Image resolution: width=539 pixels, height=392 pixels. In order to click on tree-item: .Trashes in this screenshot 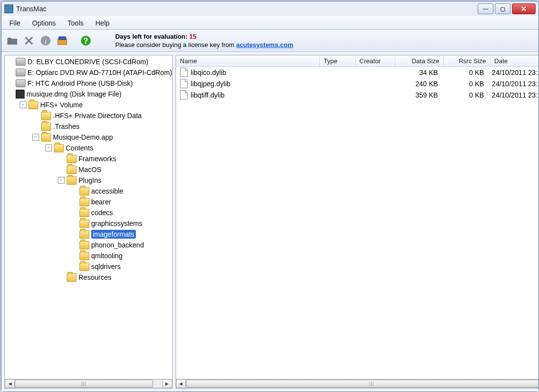, I will do `click(88, 126)`.